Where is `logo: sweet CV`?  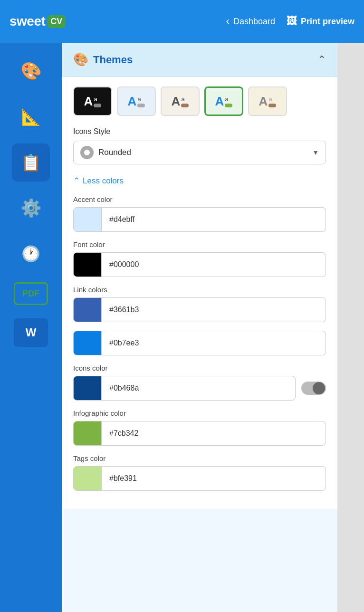 logo: sweet CV is located at coordinates (38, 21).